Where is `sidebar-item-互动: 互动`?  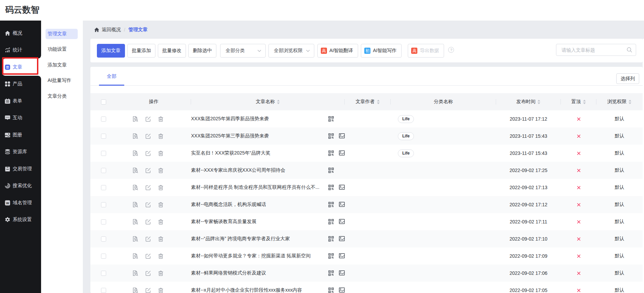 sidebar-item-互动: 互动 is located at coordinates (21, 118).